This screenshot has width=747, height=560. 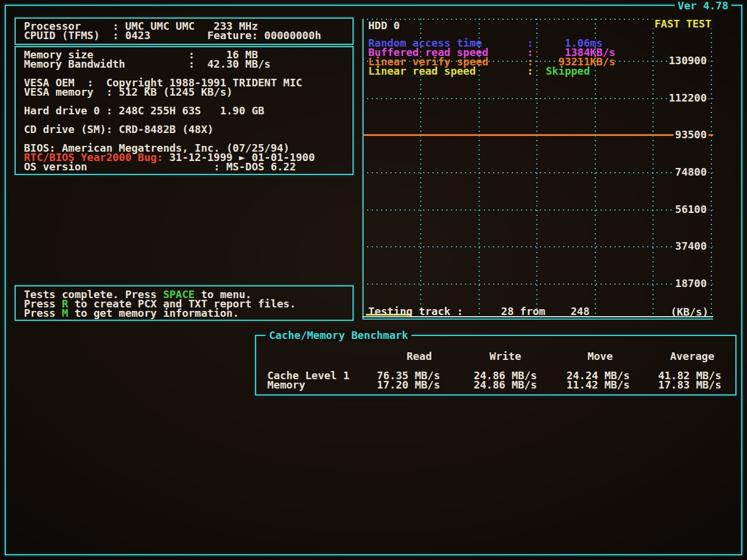 I want to click on os-version-line: OS version : MS-DOS 6.22, so click(x=188, y=167).